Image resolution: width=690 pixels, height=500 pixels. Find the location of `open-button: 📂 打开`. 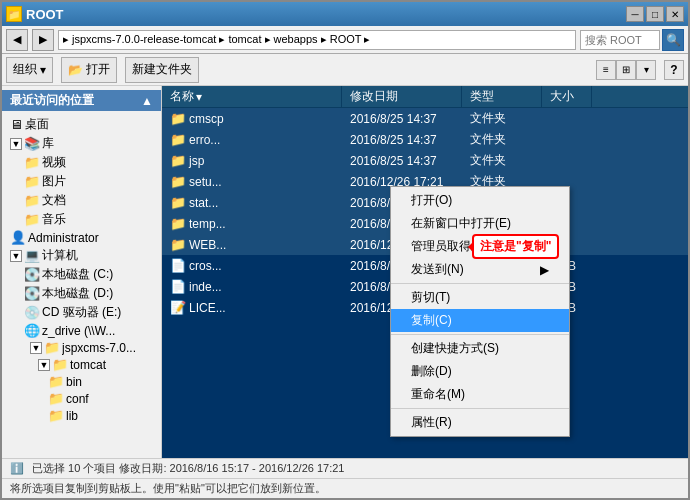

open-button: 📂 打开 is located at coordinates (89, 70).